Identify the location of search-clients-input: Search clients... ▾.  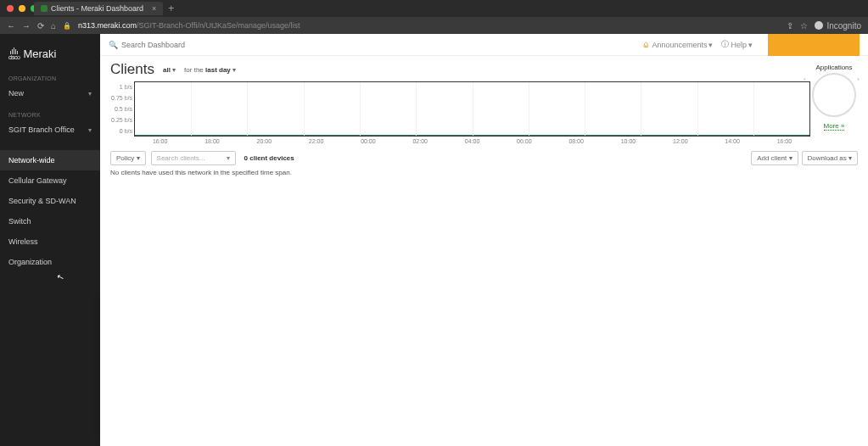
(193, 158).